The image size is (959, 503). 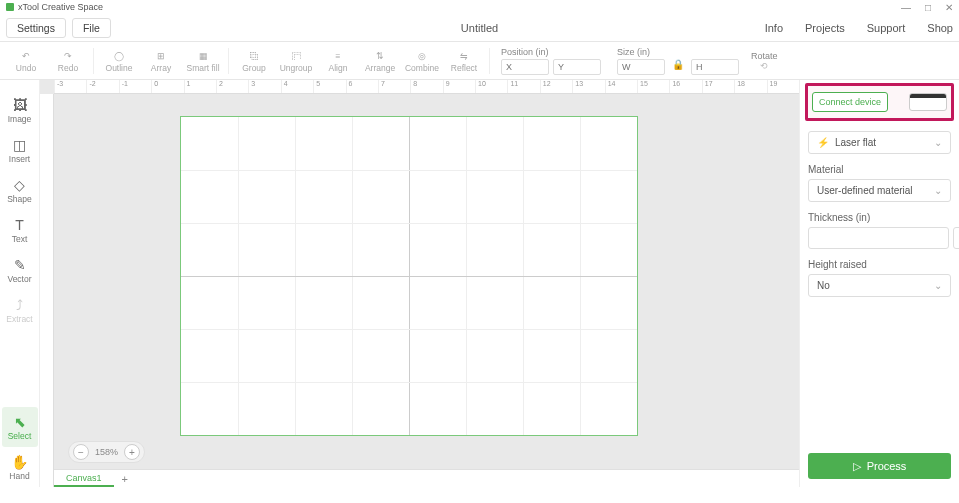 I want to click on process-label: Process, so click(x=887, y=466).